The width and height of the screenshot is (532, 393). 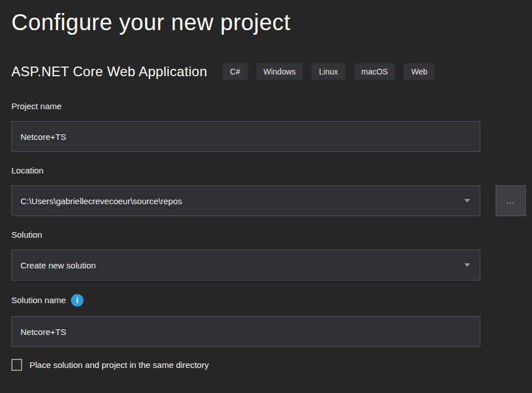 What do you see at coordinates (272, 255) in the screenshot?
I see `solution-field: Solution Create new solution` at bounding box center [272, 255].